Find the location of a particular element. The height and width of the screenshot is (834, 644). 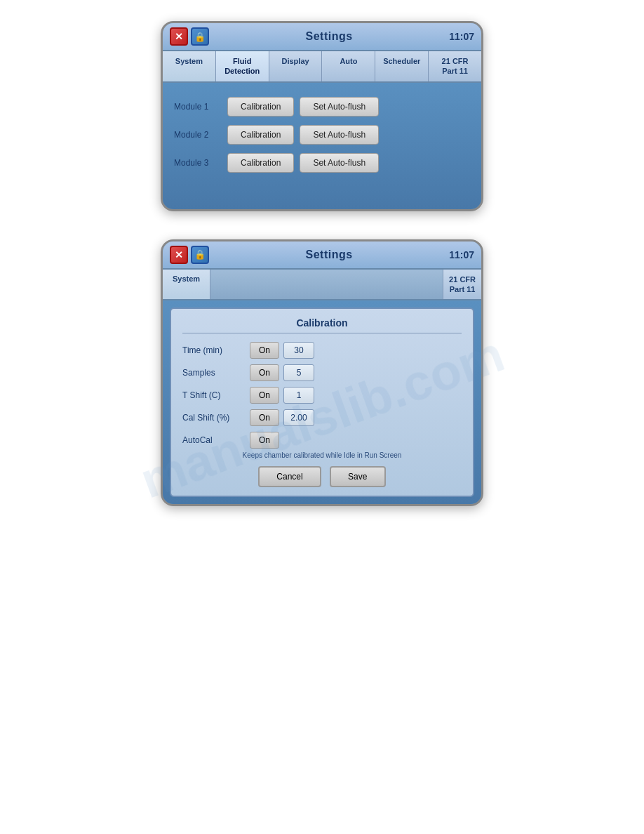

tab-display: Display is located at coordinates (296, 66).